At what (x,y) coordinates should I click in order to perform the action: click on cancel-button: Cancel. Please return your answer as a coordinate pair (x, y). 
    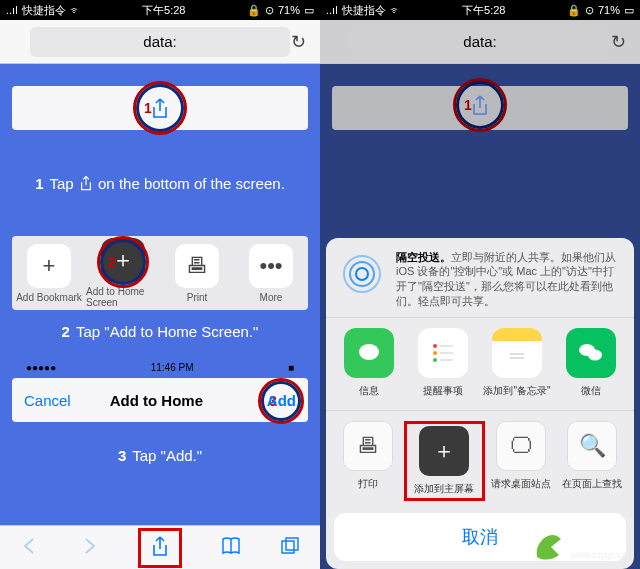
    Looking at the image, I should click on (48, 400).